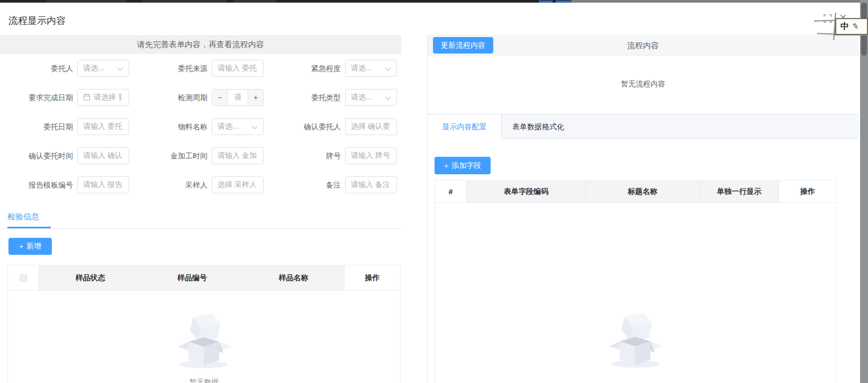 Image resolution: width=868 pixels, height=383 pixels. What do you see at coordinates (451, 192) in the screenshot?
I see `column-header: #` at bounding box center [451, 192].